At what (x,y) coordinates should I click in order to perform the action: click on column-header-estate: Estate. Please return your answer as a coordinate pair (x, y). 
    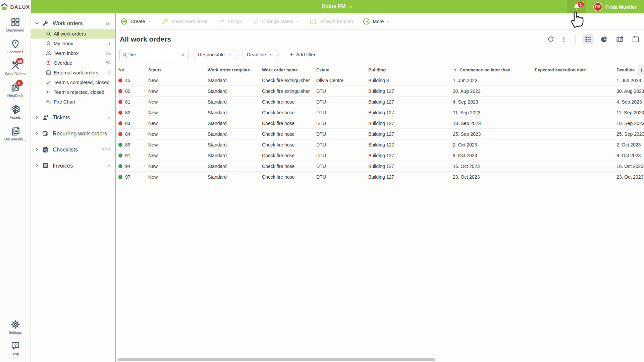
    Looking at the image, I should click on (342, 70).